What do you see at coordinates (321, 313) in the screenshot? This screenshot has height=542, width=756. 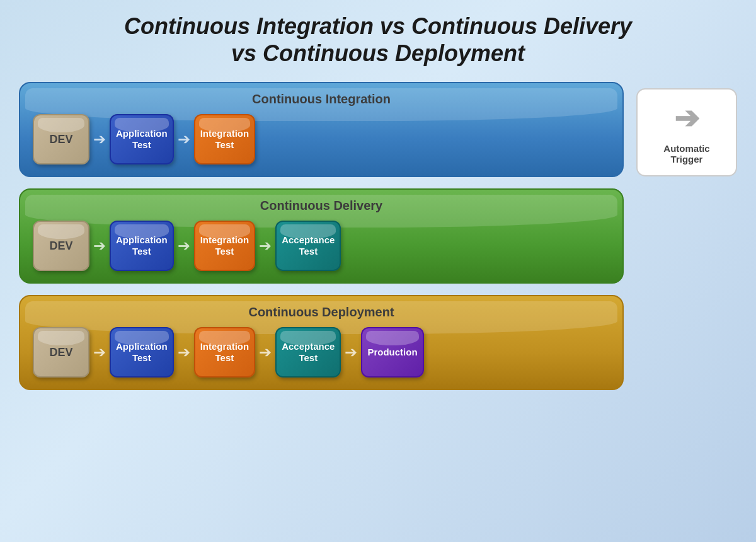 I see `cdeploy-title: Continuous Deployment` at bounding box center [321, 313].